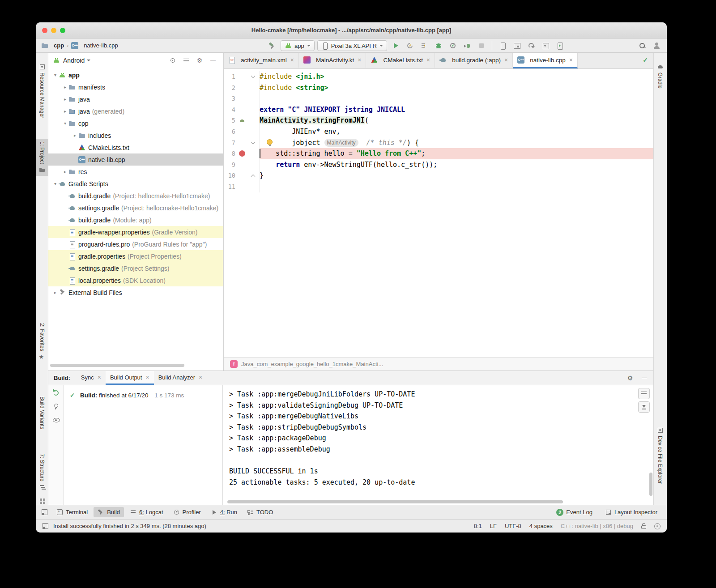 The image size is (716, 588). I want to click on function-breadcrumb: Java_com_example_google_hello_1cmake_Mai…, so click(312, 364).